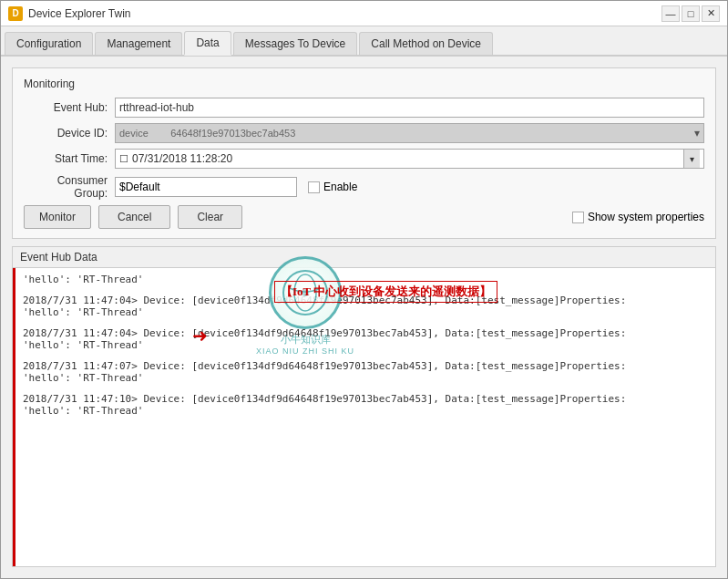  Describe the element at coordinates (365, 399) in the screenshot. I see `log-line: 2018/7/31 11:47:10> Device: [device0f134…` at that location.